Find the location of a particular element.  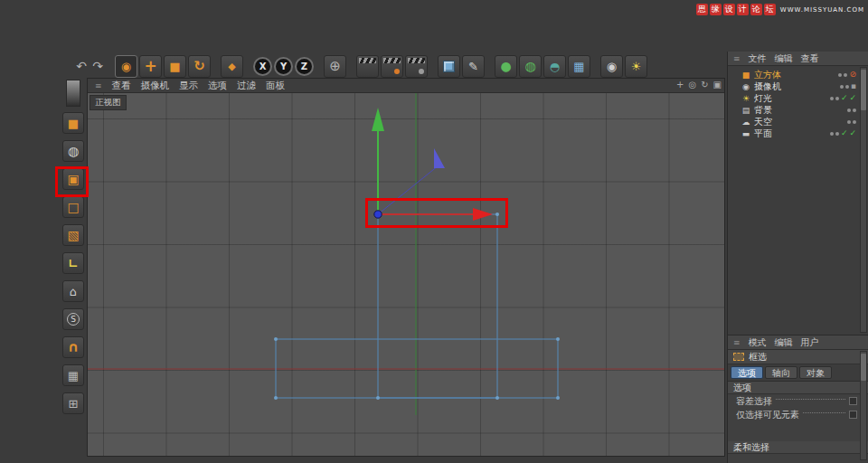

x-axis-icon: X is located at coordinates (263, 67).